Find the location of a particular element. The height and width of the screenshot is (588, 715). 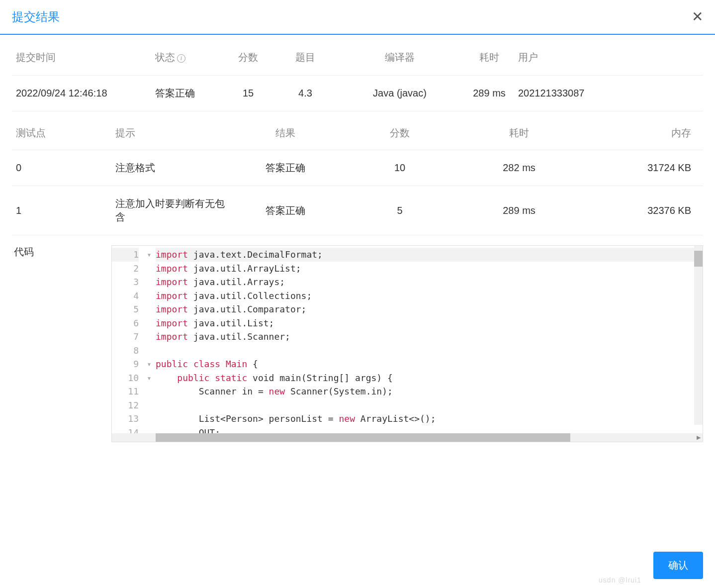

code-line: import java.util.Scanner; is located at coordinates (429, 337).